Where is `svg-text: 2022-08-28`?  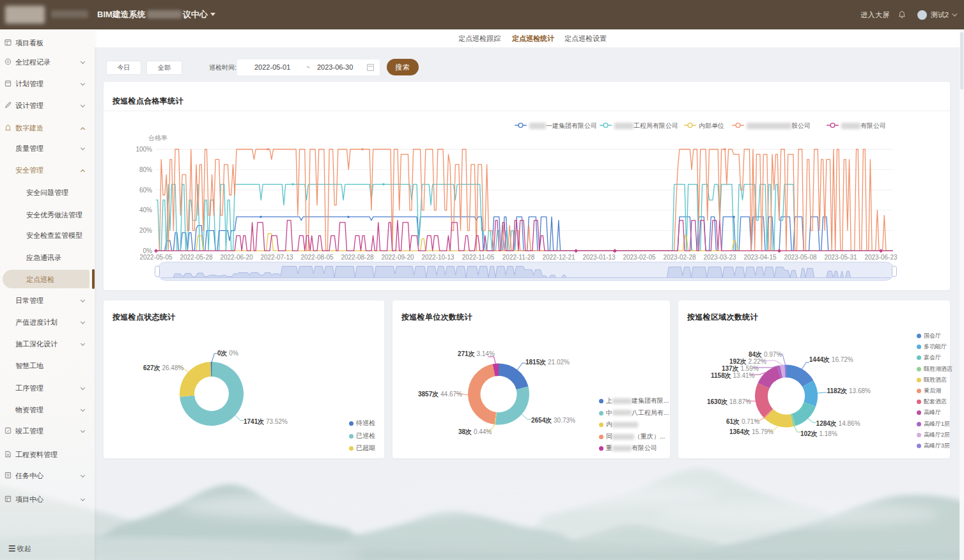 svg-text: 2022-08-28 is located at coordinates (357, 257).